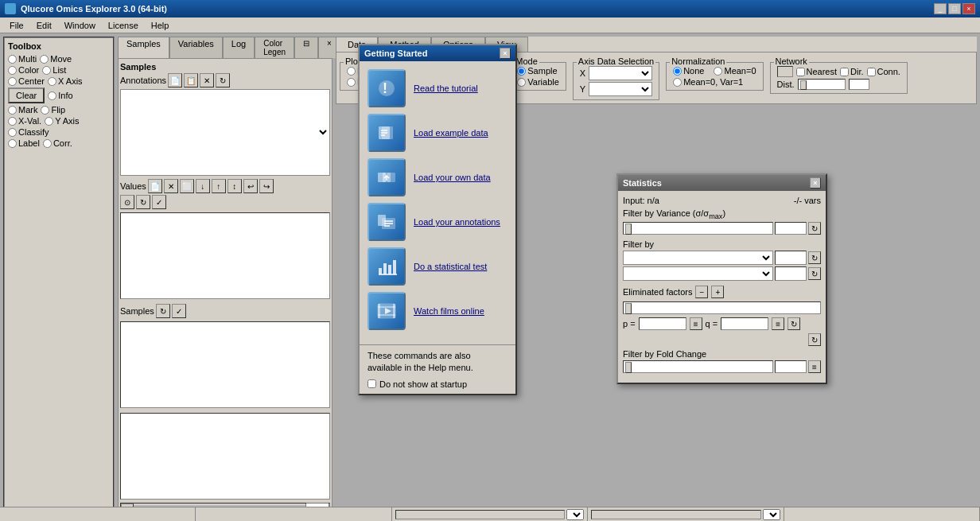 Image resolution: width=980 pixels, height=521 pixels. What do you see at coordinates (794, 324) in the screenshot?
I see `pq-refresh: ↻` at bounding box center [794, 324].